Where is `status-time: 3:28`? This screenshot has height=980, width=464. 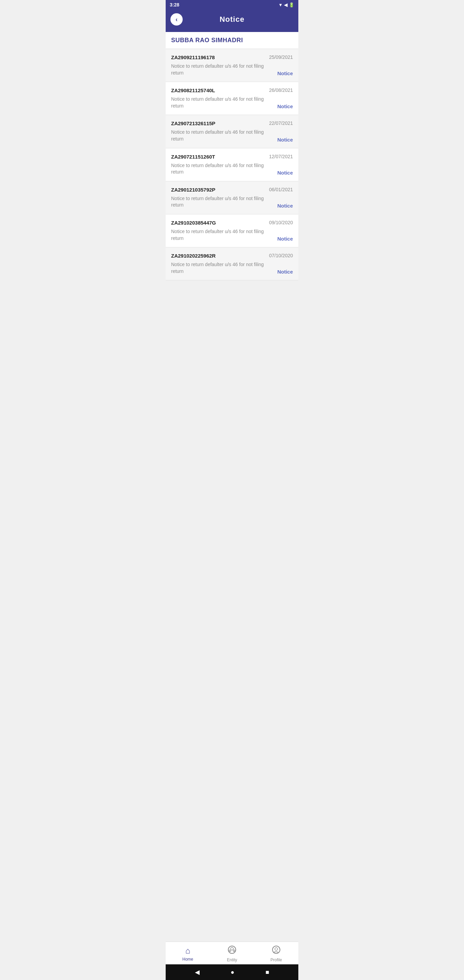 status-time: 3:28 is located at coordinates (174, 5).